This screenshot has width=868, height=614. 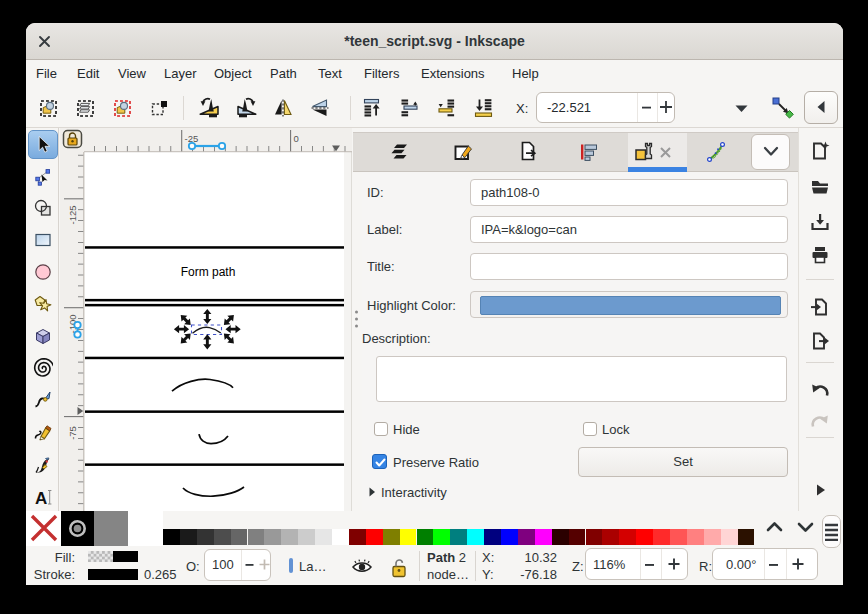 What do you see at coordinates (192, 138) in the screenshot?
I see `svg-text: -25` at bounding box center [192, 138].